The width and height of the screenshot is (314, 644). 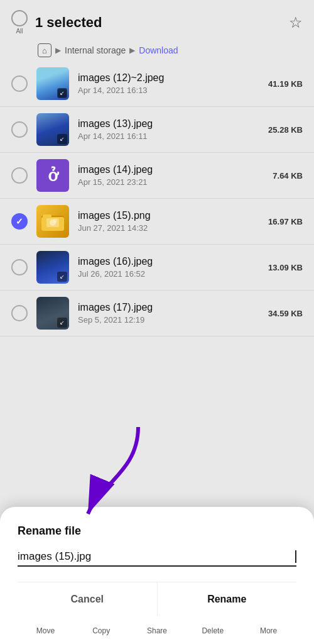 What do you see at coordinates (166, 136) in the screenshot?
I see `file-date-2: Apr 14, 2021 16:11` at bounding box center [166, 136].